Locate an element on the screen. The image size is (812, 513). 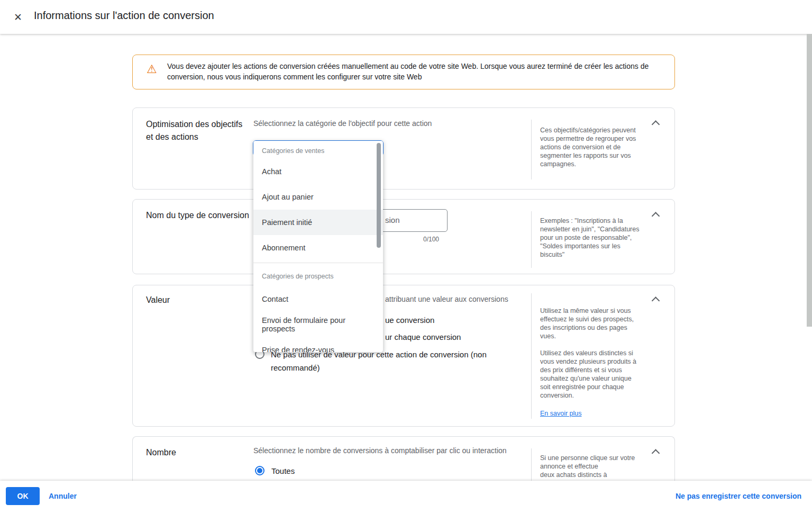
goal-instruction: Sélectionnez la catégorie de l'objectif … is located at coordinates (343, 123).